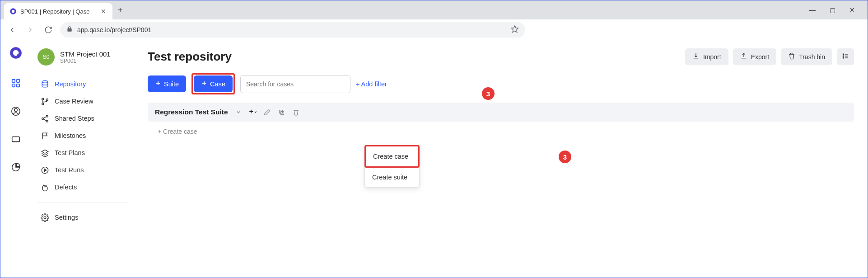  What do you see at coordinates (744, 57) in the screenshot?
I see `export-icon` at bounding box center [744, 57].